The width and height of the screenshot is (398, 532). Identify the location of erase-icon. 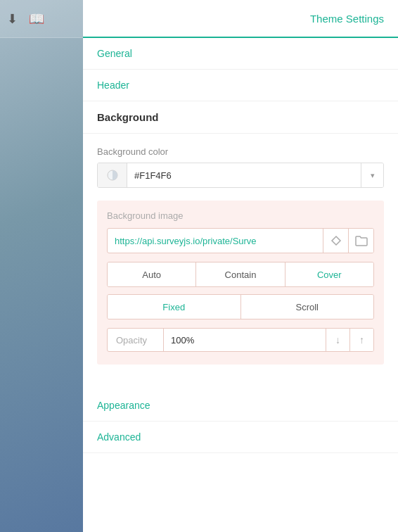
(336, 241).